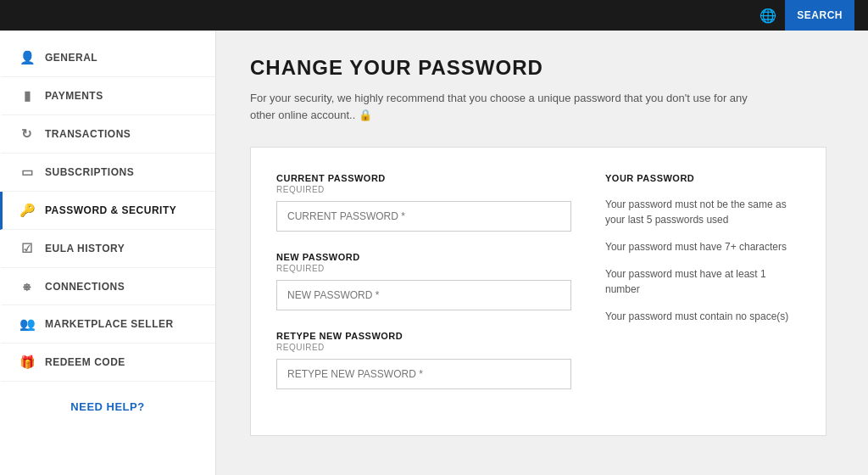 This screenshot has width=868, height=475. I want to click on new-password-input, so click(424, 295).